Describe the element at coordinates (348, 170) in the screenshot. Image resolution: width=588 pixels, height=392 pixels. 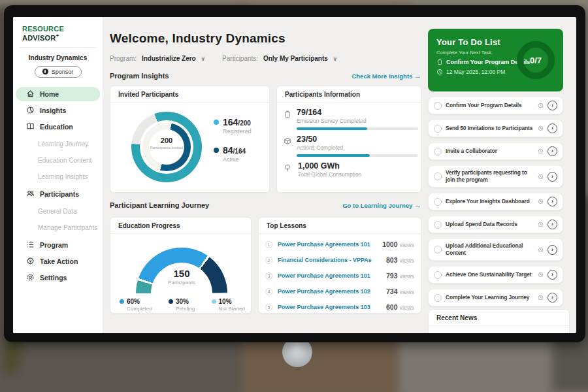
I see `consumption-row: 1,000 GWh Total Global Consumption` at that location.